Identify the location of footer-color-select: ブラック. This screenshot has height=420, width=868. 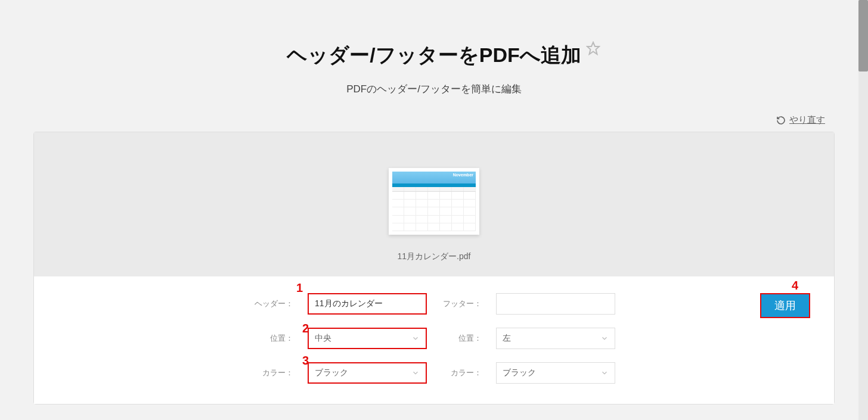
(556, 373).